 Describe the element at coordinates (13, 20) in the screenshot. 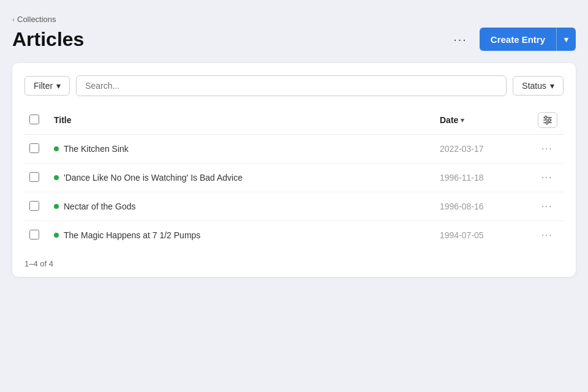

I see `breadcrumb-chevron-icon: ‹` at that location.